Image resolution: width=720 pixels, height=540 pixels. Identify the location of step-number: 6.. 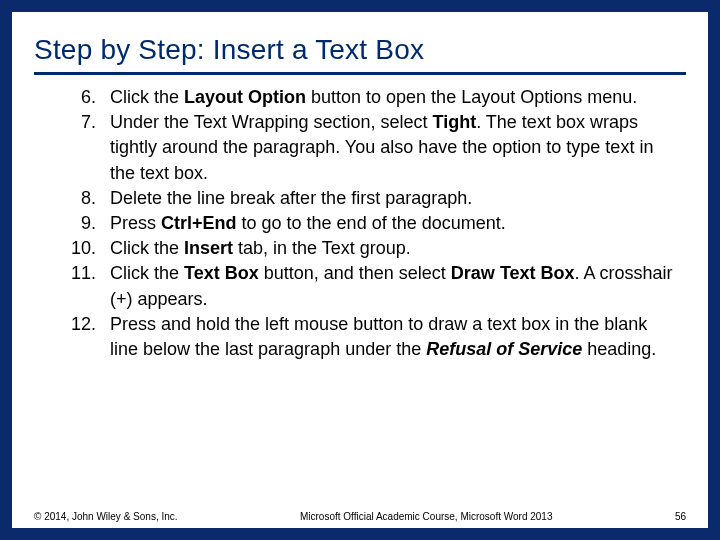
(72, 98).